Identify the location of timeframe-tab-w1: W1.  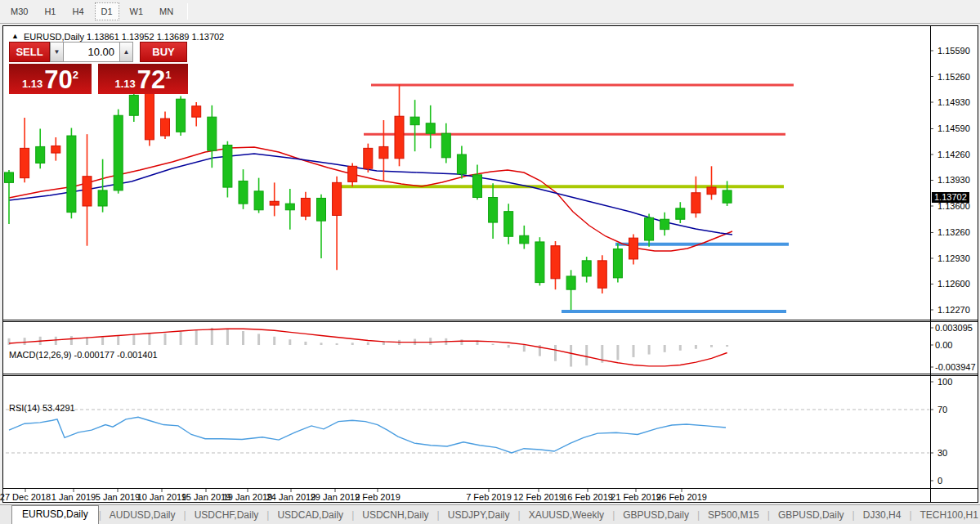
(137, 11).